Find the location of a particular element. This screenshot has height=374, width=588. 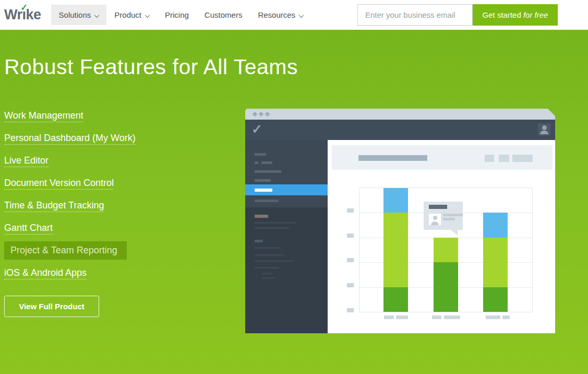

tooltip-title-bar is located at coordinates (438, 207).